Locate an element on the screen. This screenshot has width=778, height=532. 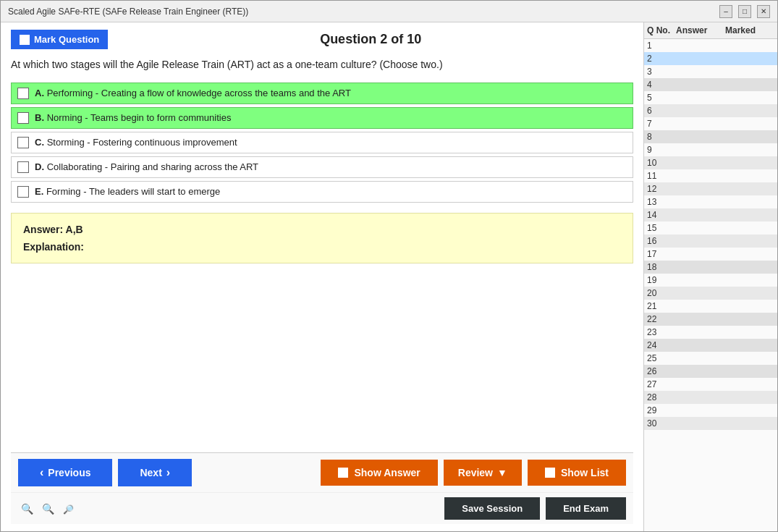
q-row: 3 is located at coordinates (711, 72).